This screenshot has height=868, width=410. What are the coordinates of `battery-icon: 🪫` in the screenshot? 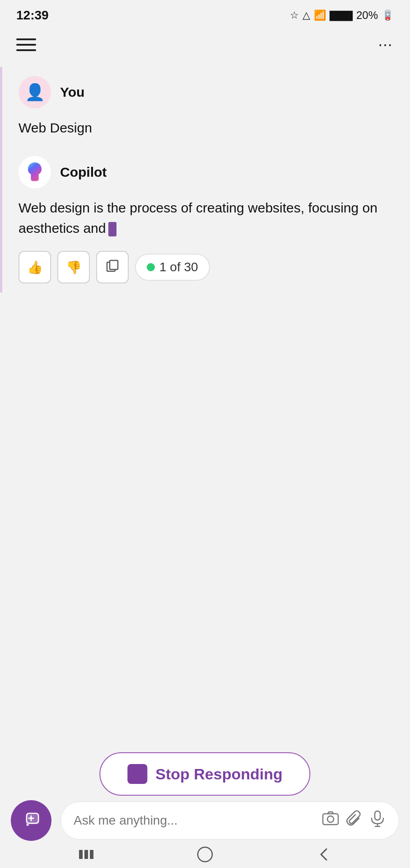 It's located at (387, 15).